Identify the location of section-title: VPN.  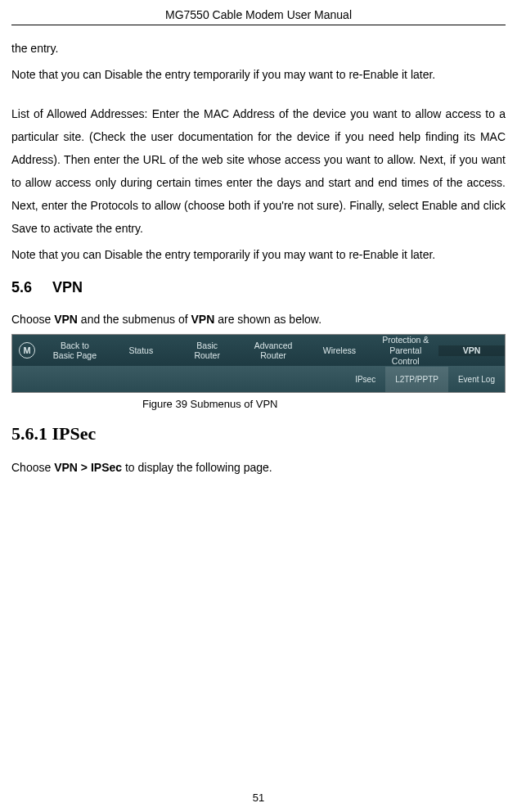
(67, 287).